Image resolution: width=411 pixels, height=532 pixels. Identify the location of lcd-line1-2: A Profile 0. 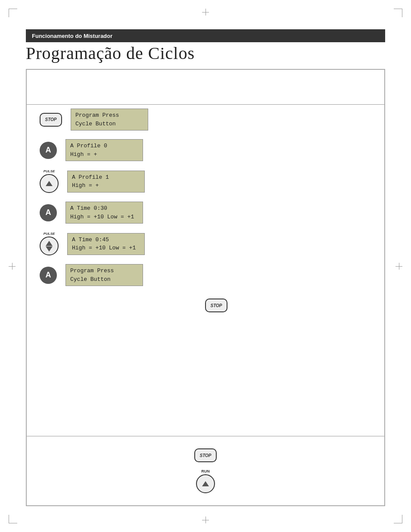
(104, 146).